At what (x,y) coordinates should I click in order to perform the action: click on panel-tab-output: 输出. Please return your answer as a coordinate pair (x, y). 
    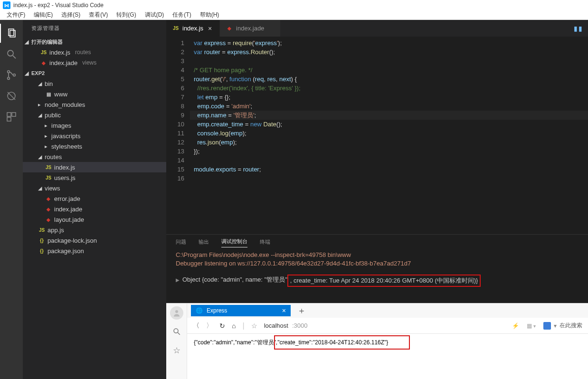
    Looking at the image, I should click on (204, 242).